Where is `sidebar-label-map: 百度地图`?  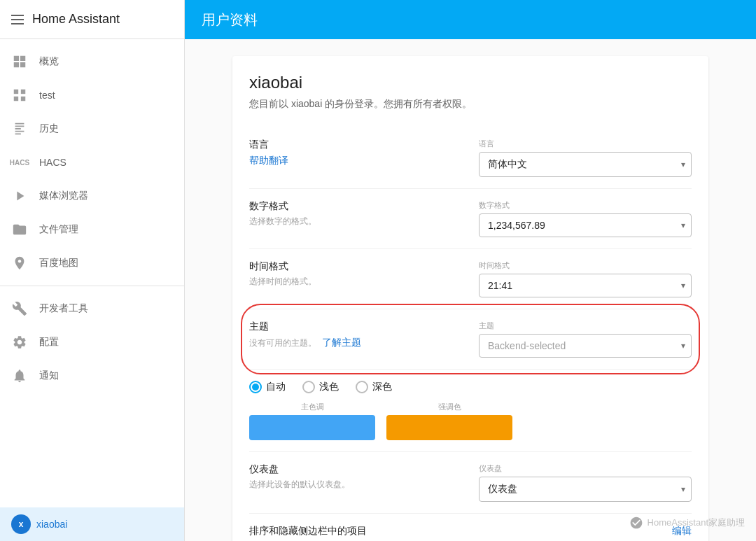
sidebar-label-map: 百度地图 is located at coordinates (59, 263).